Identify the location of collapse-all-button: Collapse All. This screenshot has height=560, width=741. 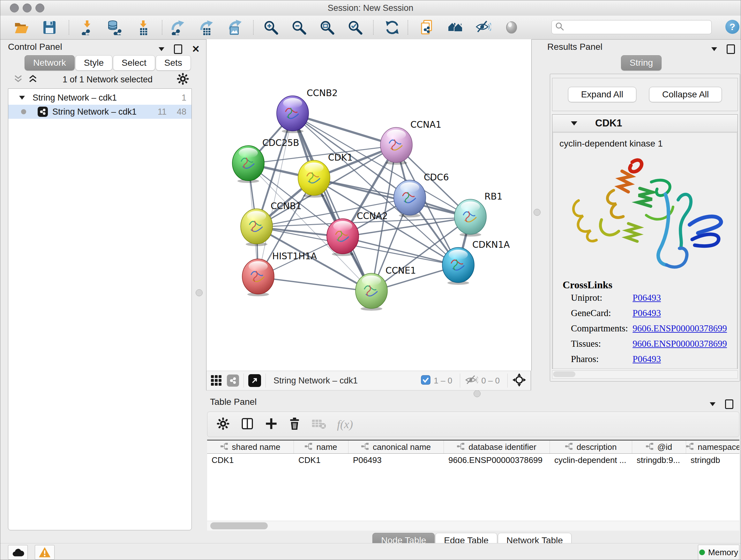
(685, 95).